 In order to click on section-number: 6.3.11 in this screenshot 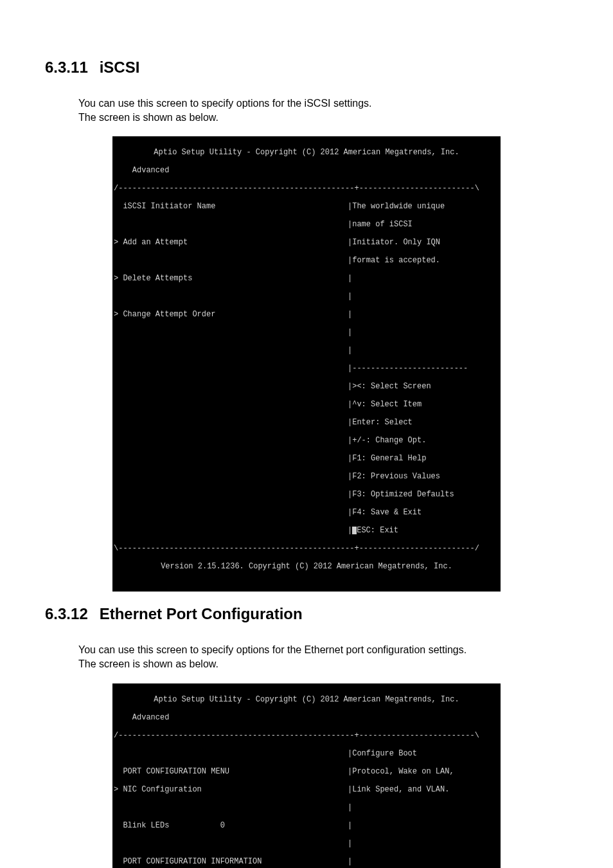, I will do `click(70, 68)`.